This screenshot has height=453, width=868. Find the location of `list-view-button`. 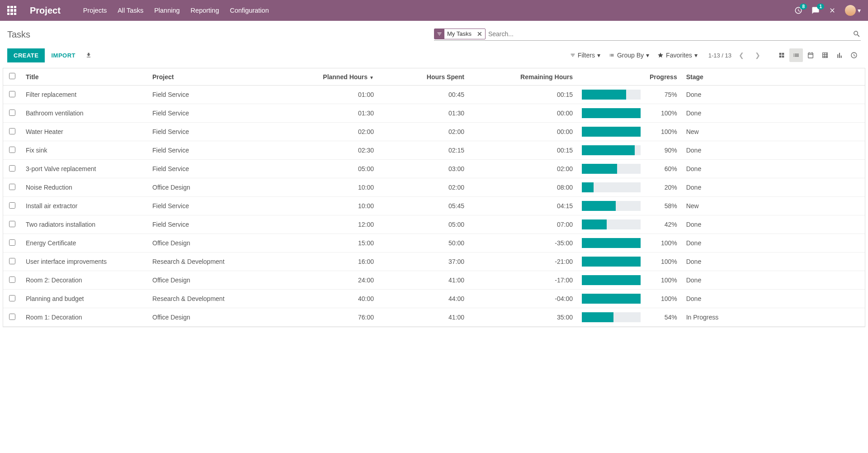

list-view-button is located at coordinates (796, 55).